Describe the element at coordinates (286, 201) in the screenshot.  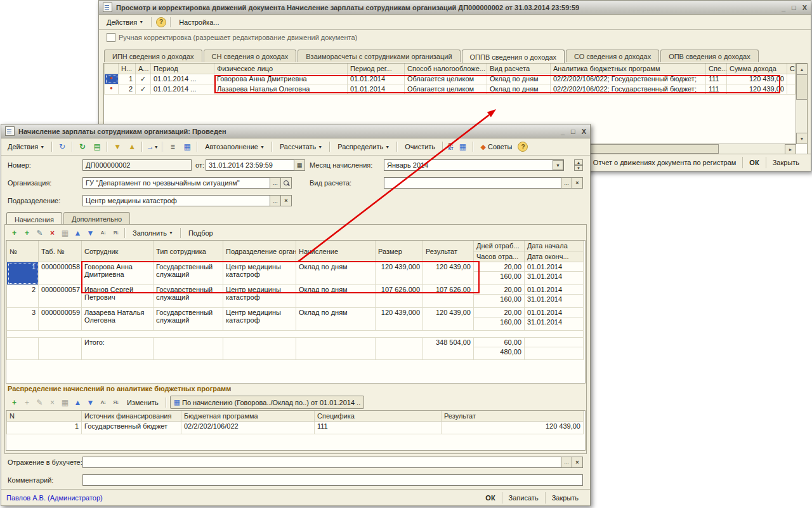
I see `department-clear-icon: ×` at that location.